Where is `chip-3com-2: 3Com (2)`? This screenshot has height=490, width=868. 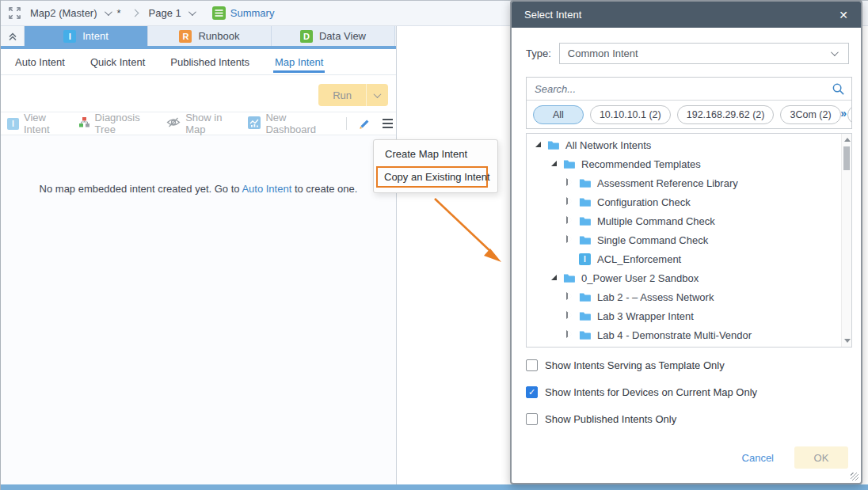 chip-3com-2: 3Com (2) is located at coordinates (810, 115).